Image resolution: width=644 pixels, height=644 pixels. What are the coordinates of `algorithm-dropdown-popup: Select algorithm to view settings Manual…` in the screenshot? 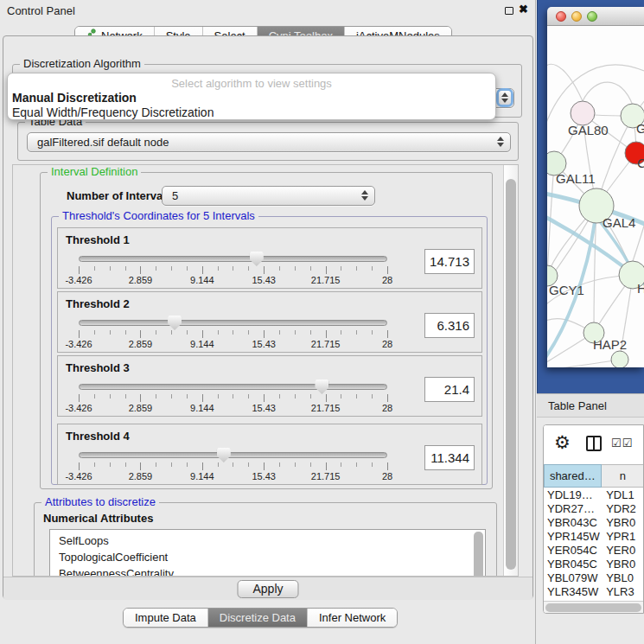 It's located at (252, 97).